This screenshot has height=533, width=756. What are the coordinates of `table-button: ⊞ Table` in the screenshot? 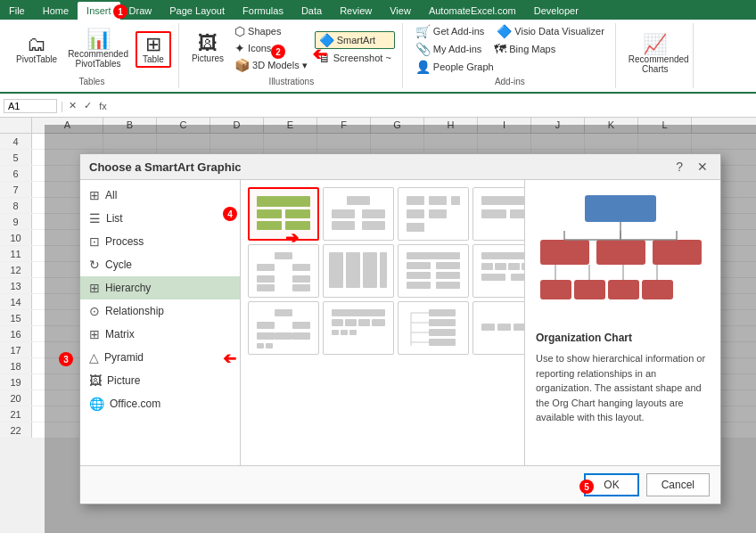 It's located at (153, 50).